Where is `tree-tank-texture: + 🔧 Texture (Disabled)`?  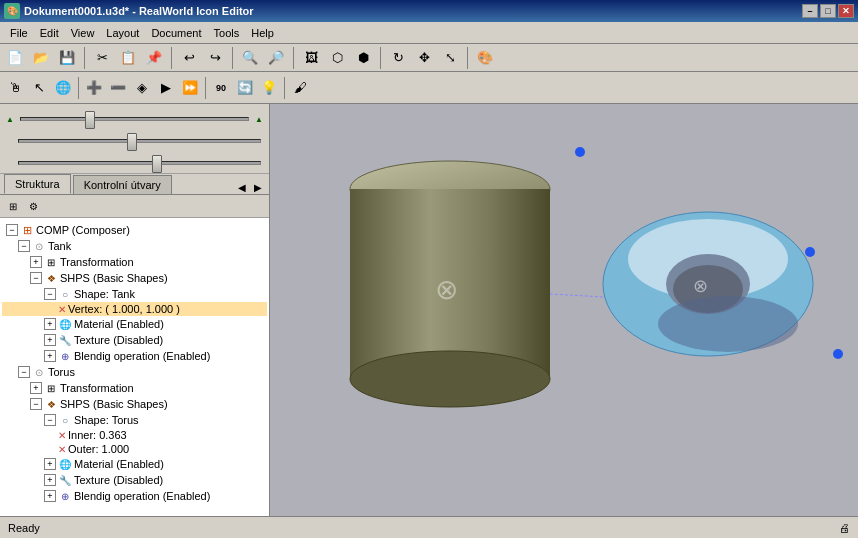 tree-tank-texture: + 🔧 Texture (Disabled) is located at coordinates (134, 340).